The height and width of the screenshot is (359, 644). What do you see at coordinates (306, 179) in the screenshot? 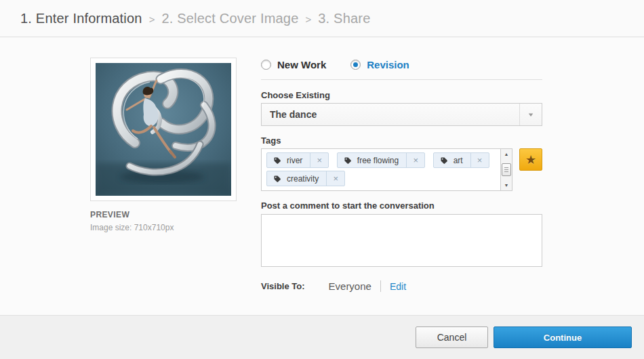
I see `tag-label: creativity` at bounding box center [306, 179].